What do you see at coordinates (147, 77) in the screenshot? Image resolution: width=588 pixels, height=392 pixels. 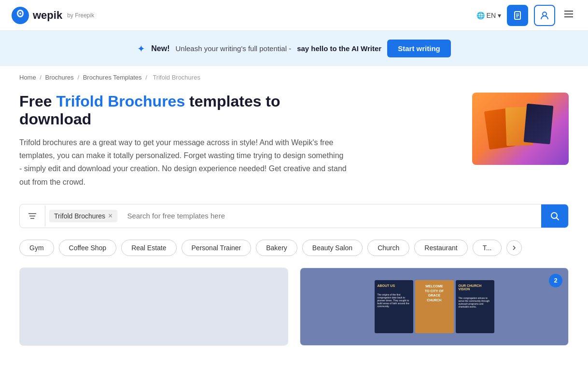 I see `breadcrumb-sep3: /` at bounding box center [147, 77].